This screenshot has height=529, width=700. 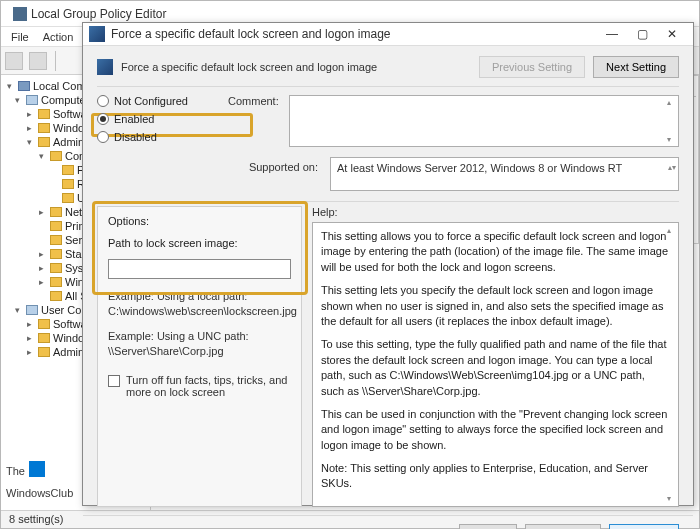 I want to click on toolbar-back-icon, so click(x=14, y=61).